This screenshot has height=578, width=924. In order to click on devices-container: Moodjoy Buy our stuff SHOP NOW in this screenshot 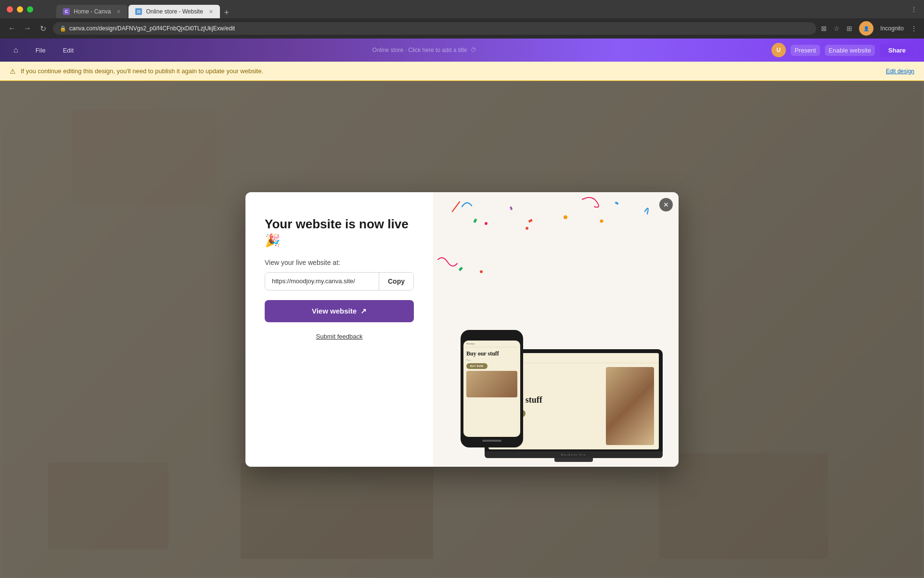, I will do `click(574, 406)`.